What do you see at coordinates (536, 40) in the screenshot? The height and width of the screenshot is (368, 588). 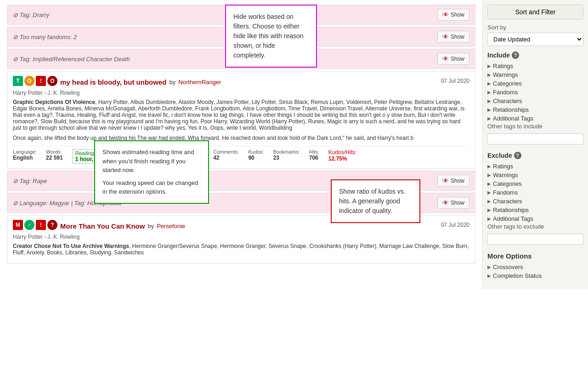 I see `sort-select: Date Updated` at bounding box center [536, 40].